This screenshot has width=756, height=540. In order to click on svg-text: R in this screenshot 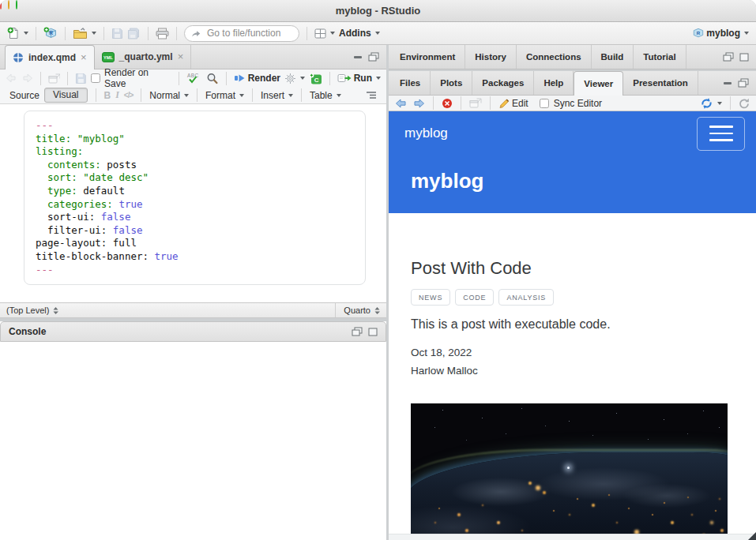, I will do `click(698, 33)`.